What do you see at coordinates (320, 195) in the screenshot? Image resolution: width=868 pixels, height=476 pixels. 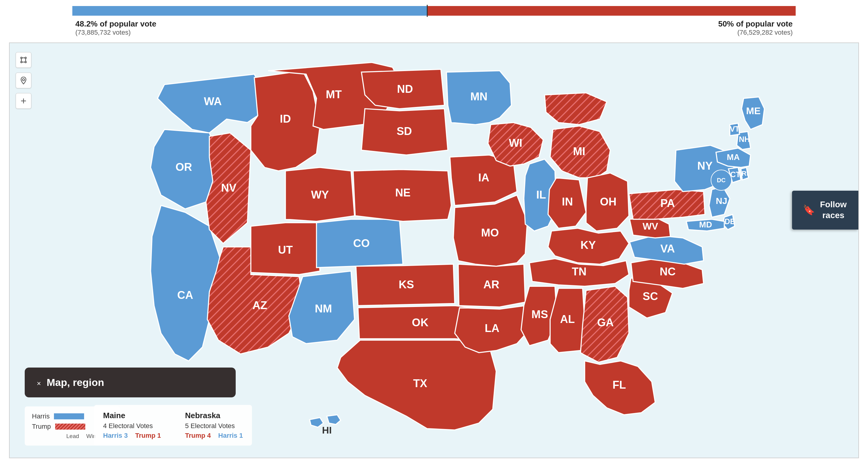 I see `svg-text: WY` at bounding box center [320, 195].